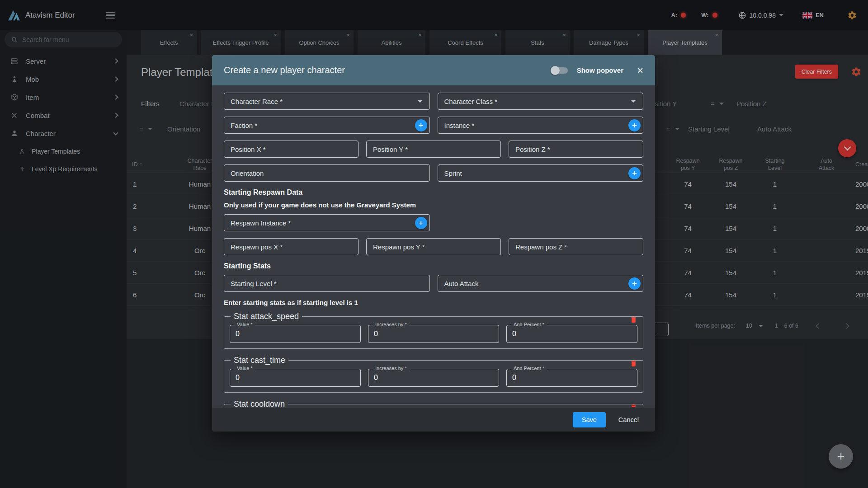 Image resolution: width=868 pixels, height=488 pixels. What do you see at coordinates (327, 173) in the screenshot?
I see `orientation-field: Orientation` at bounding box center [327, 173].